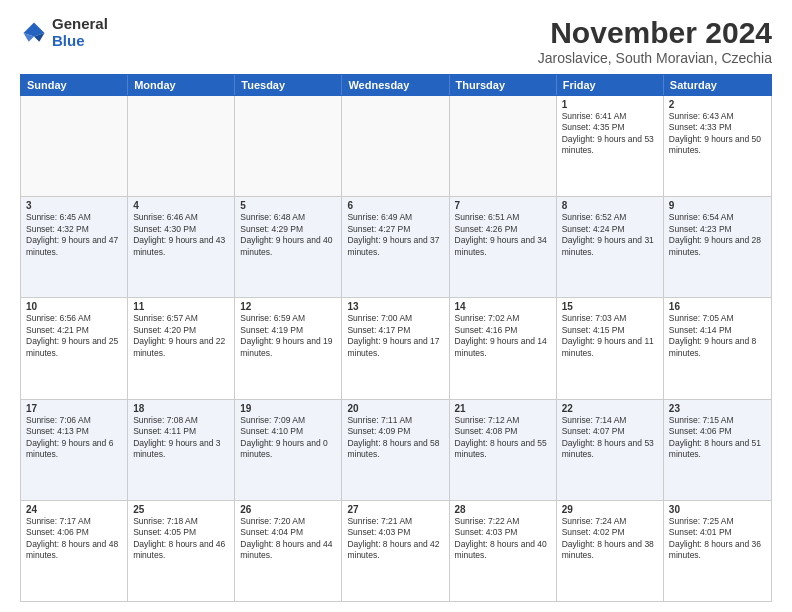 The height and width of the screenshot is (612, 792). I want to click on title-block: November 2024 Jaroslavice, South Moravia…, so click(655, 41).